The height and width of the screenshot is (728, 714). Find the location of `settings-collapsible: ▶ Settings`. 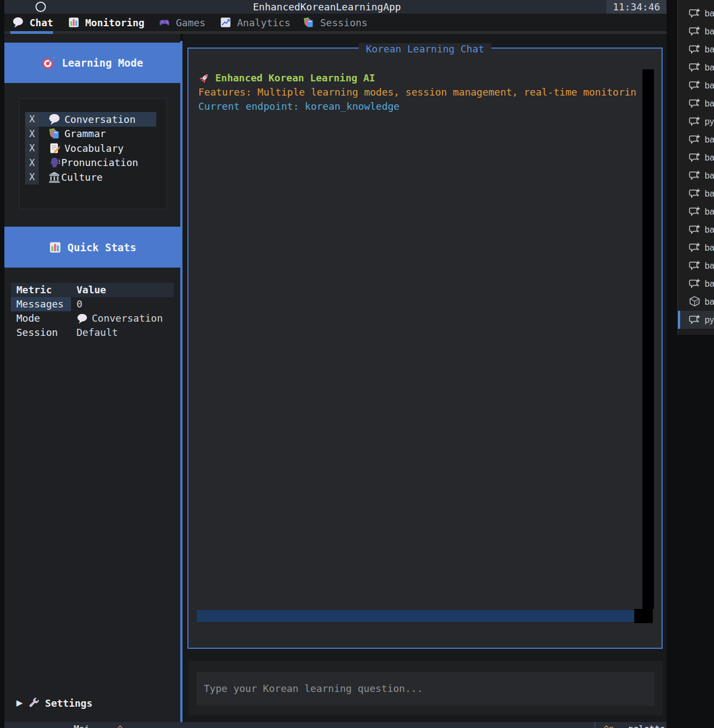

settings-collapsible: ▶ Settings is located at coordinates (55, 703).